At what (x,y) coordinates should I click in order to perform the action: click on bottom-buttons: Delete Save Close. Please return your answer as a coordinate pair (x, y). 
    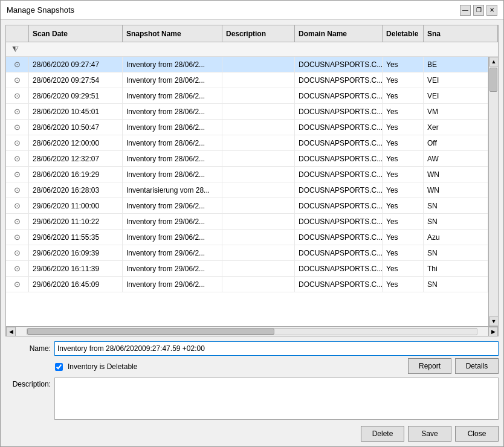
    Looking at the image, I should click on (252, 433).